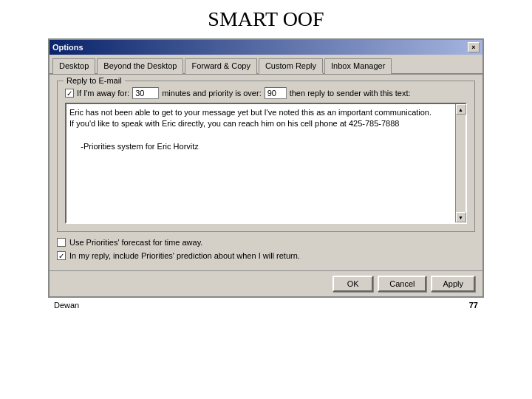  What do you see at coordinates (291, 66) in the screenshot?
I see `tab-custom-reply: Custom Reply` at bounding box center [291, 66].